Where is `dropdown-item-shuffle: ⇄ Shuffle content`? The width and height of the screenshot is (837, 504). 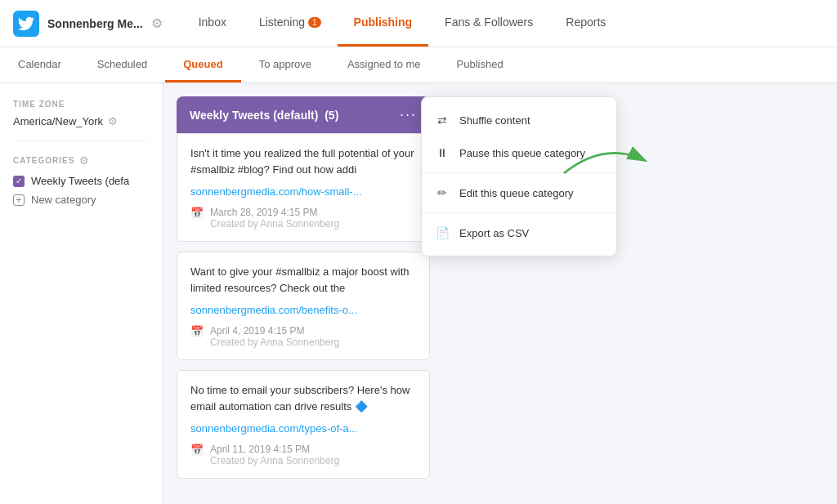
dropdown-item-shuffle: ⇄ Shuffle content is located at coordinates (519, 120).